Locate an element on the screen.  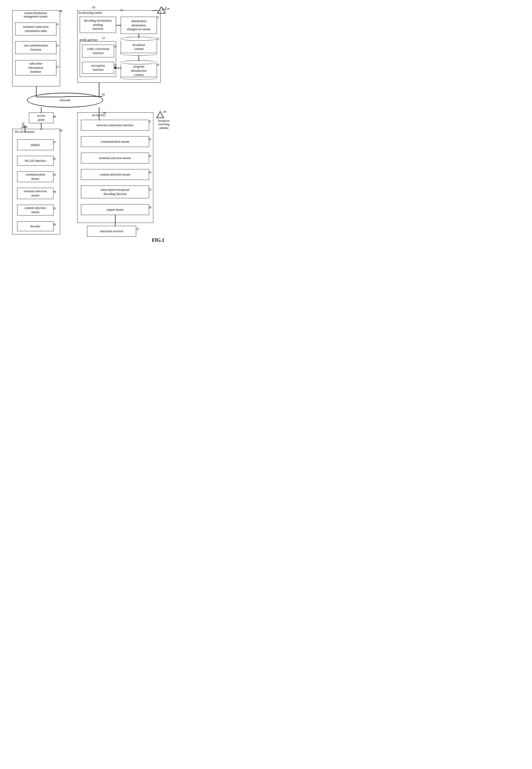
sbd-label: subscription broadcastdecoding function is located at coordinates (115, 192).